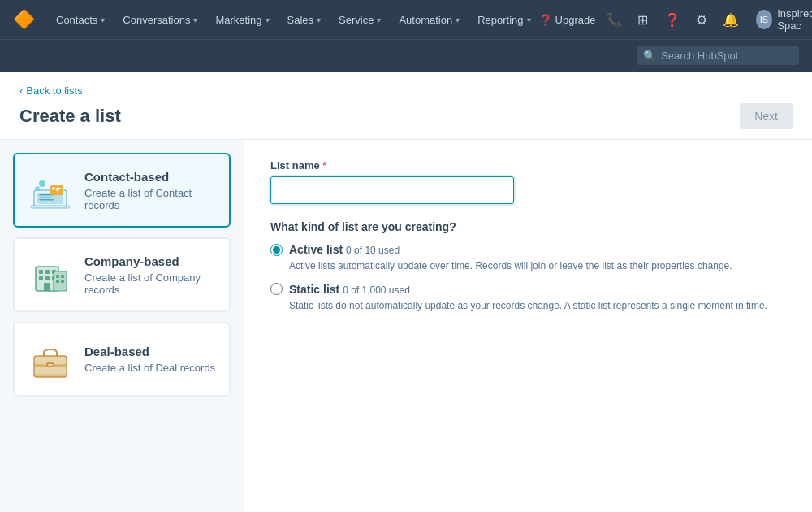  I want to click on page-title: Create a list, so click(70, 116).